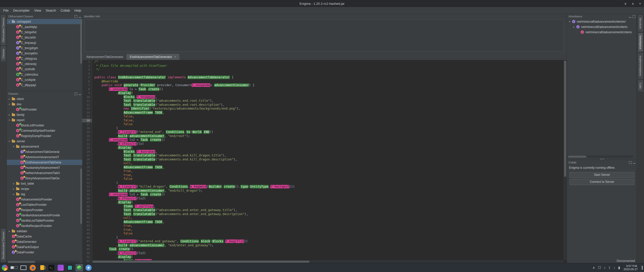 This screenshot has width=644, height=272. I want to click on class-item: IAdvancementTabGenerat, so click(45, 152).